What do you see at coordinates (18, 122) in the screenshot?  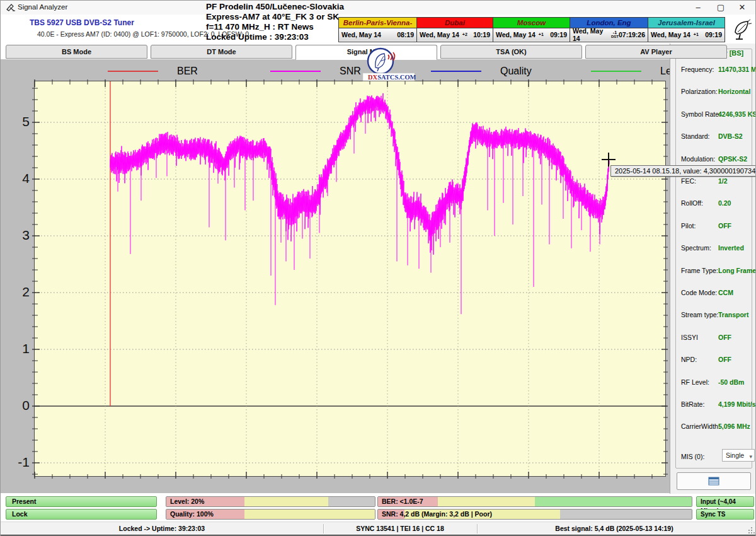 I see `y-axis-label-5: 5` at bounding box center [18, 122].